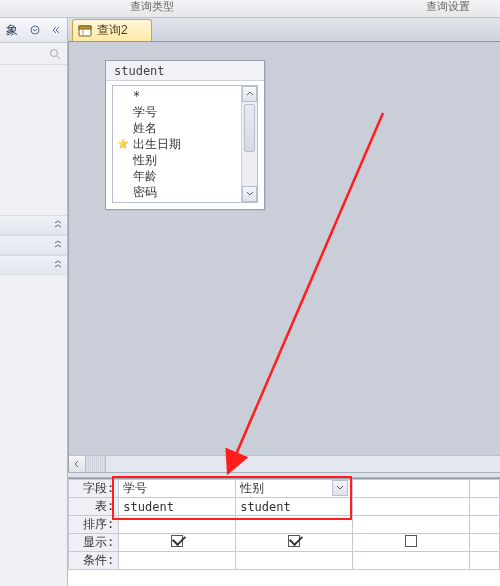  What do you see at coordinates (185, 135) in the screenshot?
I see `table-window-student: student *学号姓名出生日期性别年龄密码` at bounding box center [185, 135].